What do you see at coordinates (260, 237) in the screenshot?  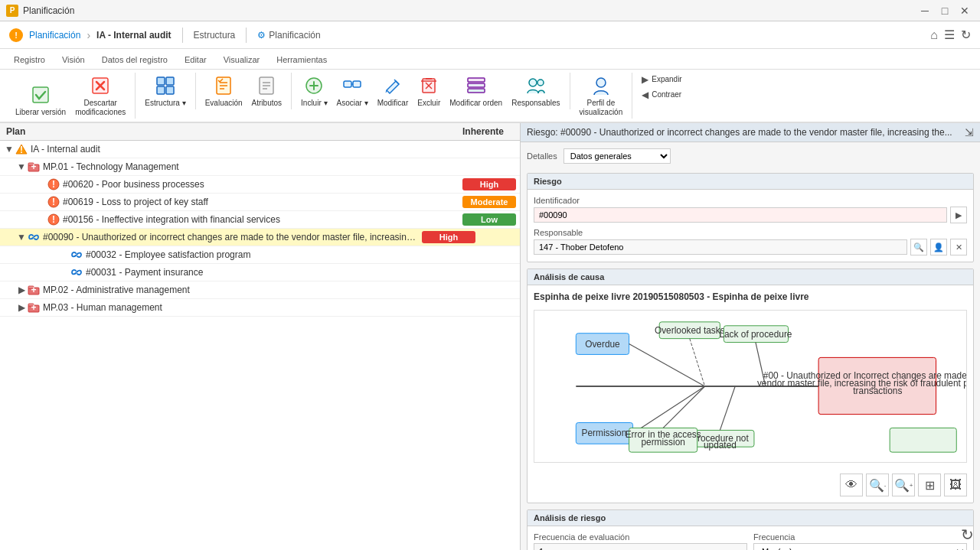 I see `tree-item-90: ▼ #00090 - Unauthorized or incorrect cha…` at bounding box center [260, 237].